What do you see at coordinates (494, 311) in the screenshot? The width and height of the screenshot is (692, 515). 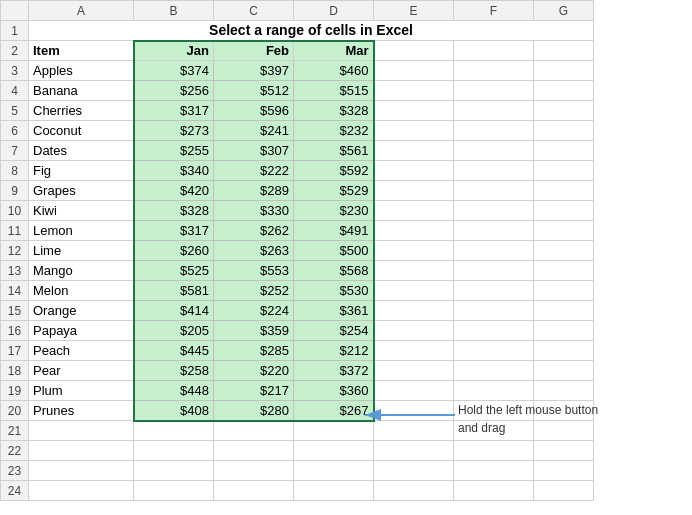 I see `cell-15f` at bounding box center [494, 311].